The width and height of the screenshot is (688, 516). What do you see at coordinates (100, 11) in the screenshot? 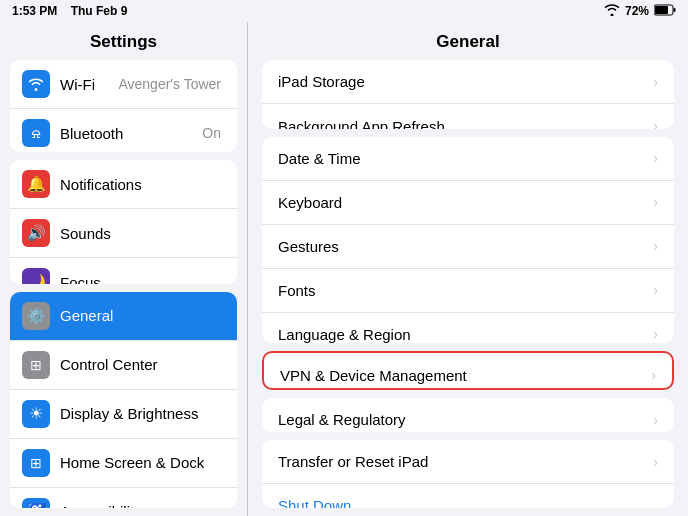
I see `date: Thu Feb 9` at bounding box center [100, 11].